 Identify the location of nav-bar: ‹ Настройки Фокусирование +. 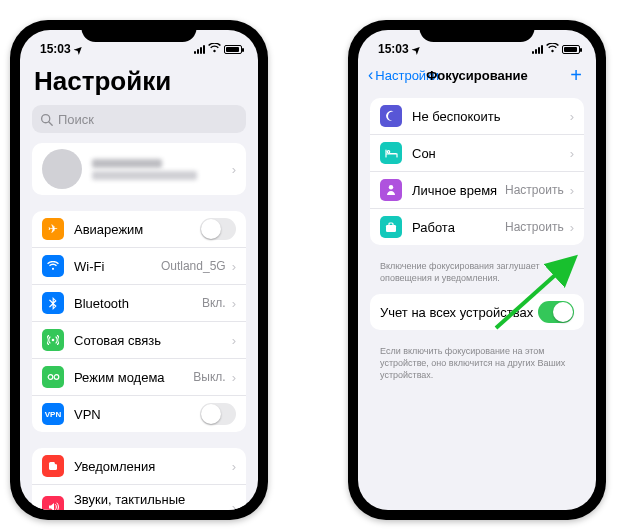
(477, 77).